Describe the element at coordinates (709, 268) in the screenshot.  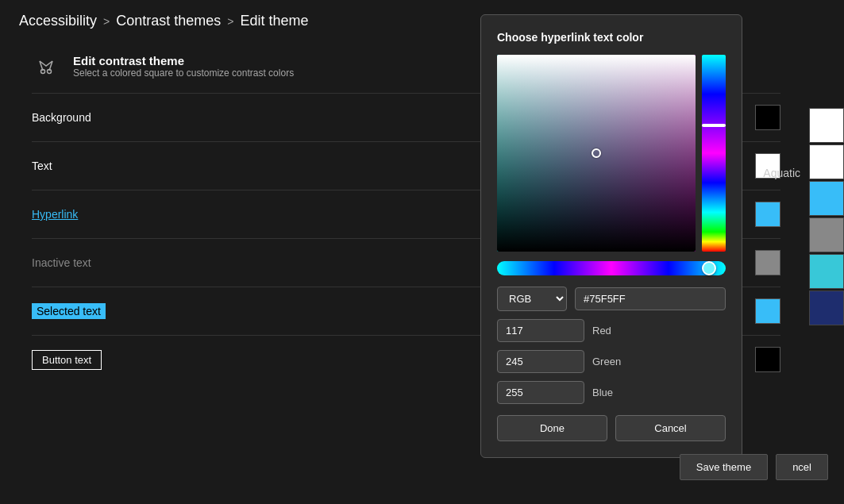
I see `hue-slider-thumb` at that location.